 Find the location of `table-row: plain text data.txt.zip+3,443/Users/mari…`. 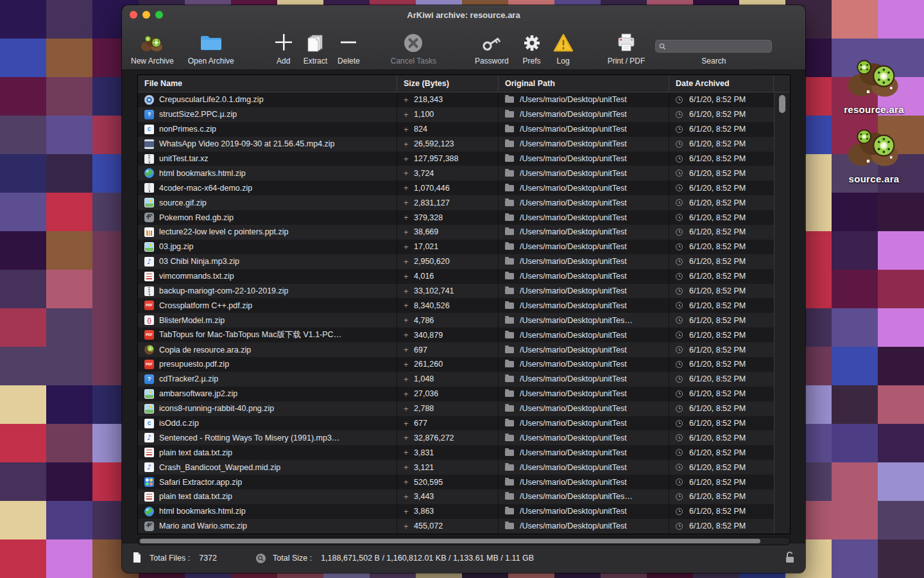

table-row: plain text data.txt.zip+3,443/Users/mari… is located at coordinates (456, 497).